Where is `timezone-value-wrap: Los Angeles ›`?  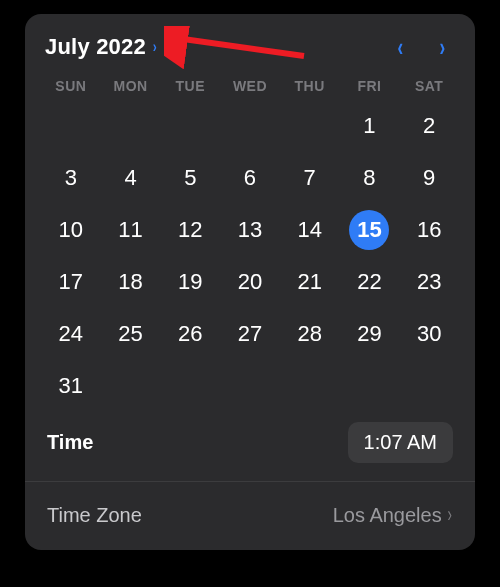 timezone-value-wrap: Los Angeles › is located at coordinates (393, 515).